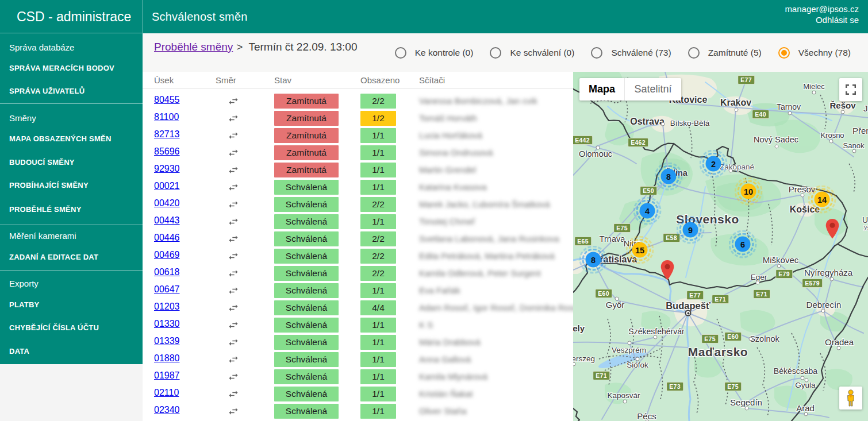 The image size is (868, 421). Describe the element at coordinates (824, 53) in the screenshot. I see `status-filter-label: Všechny (78)` at that location.